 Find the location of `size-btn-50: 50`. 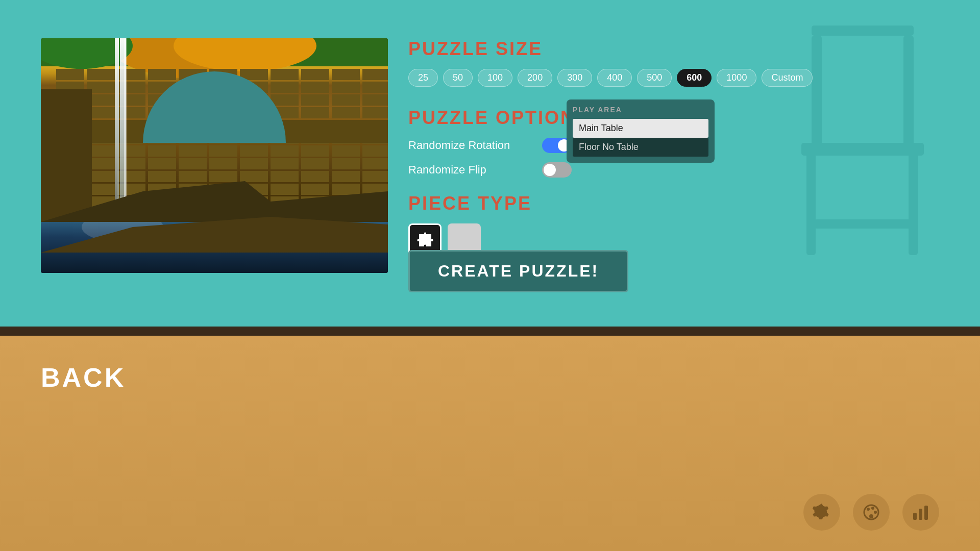

size-btn-50: 50 is located at coordinates (458, 78).